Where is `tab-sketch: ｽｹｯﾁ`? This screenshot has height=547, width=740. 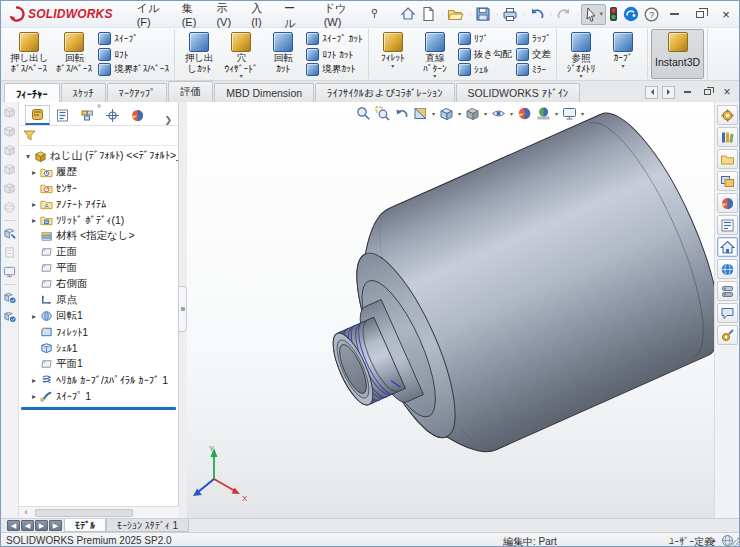
tab-sketch: ｽｹｯﾁ is located at coordinates (84, 92).